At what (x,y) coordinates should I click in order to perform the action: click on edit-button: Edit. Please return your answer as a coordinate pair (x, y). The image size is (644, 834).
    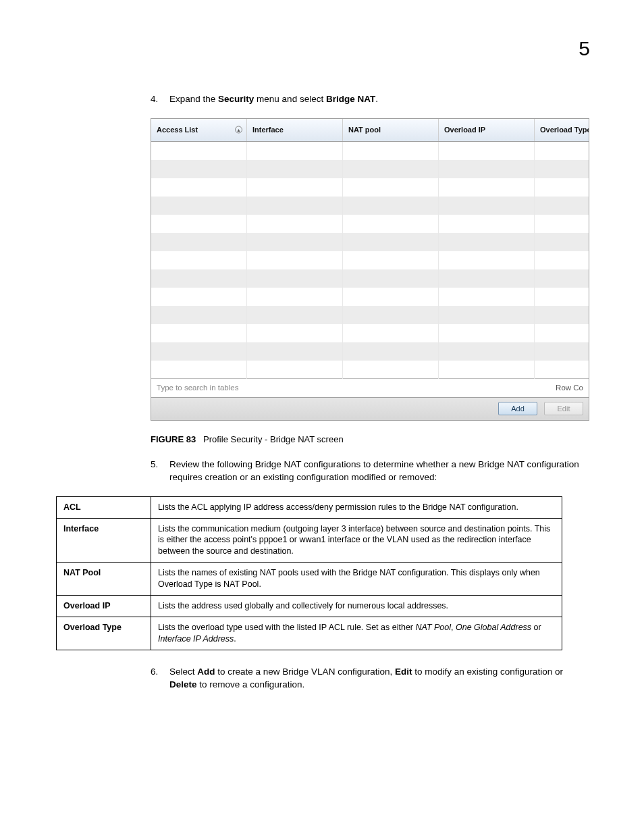
    Looking at the image, I should click on (564, 409).